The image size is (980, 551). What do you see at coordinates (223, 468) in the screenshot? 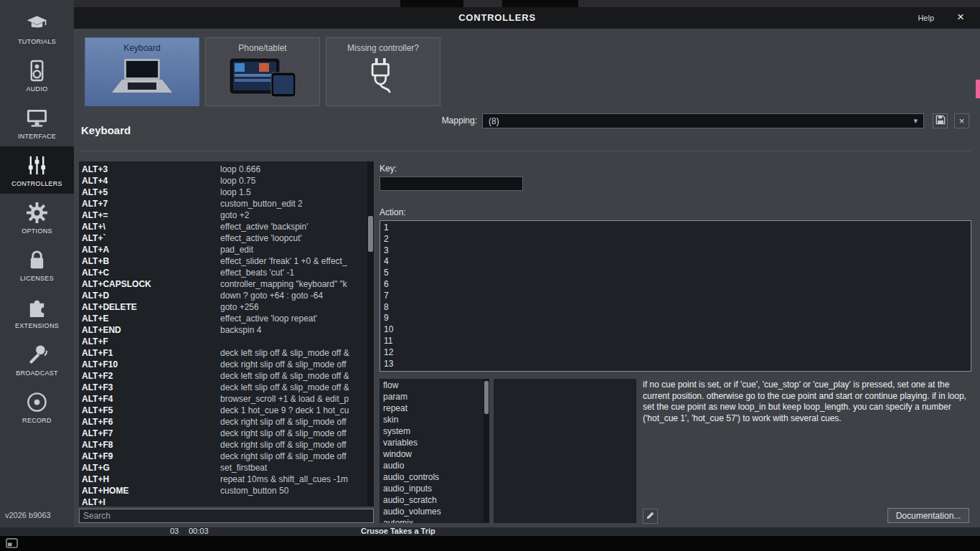
I see `shortcut-row: ALT+Gset_firstbeat` at bounding box center [223, 468].